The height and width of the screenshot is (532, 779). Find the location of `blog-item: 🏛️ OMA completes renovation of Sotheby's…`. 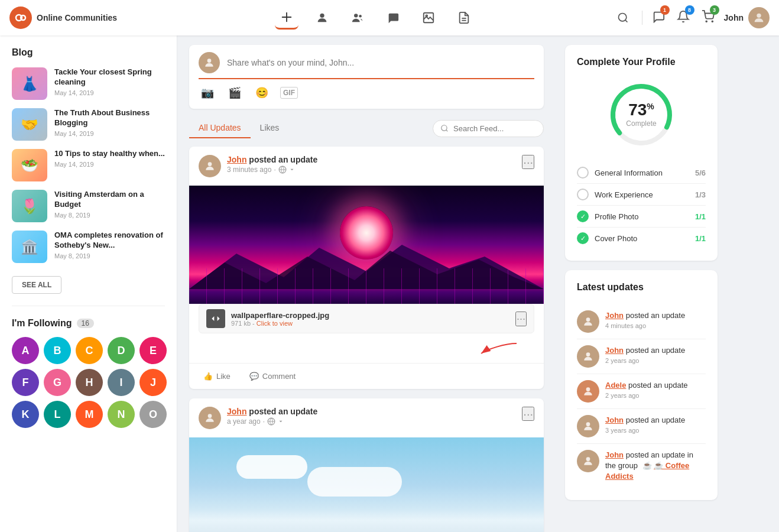

blog-item: 🏛️ OMA completes renovation of Sotheby's… is located at coordinates (89, 247).